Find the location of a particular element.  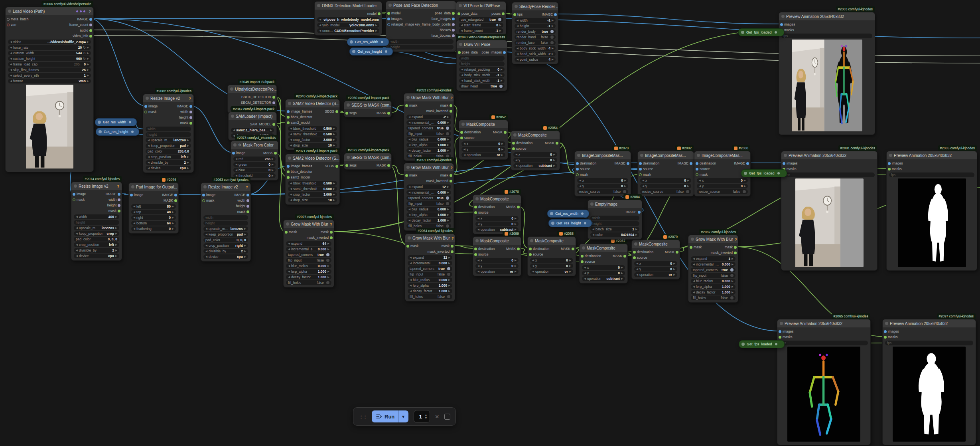

node-mc54: #2054MaskCompositedestinationMASKsource◀… is located at coordinates (535, 151).